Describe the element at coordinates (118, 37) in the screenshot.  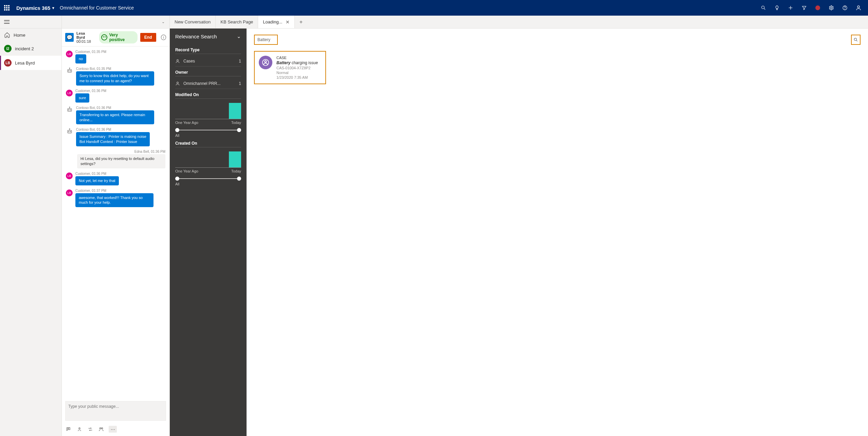
I see `sentiment-pill: Very positive` at that location.